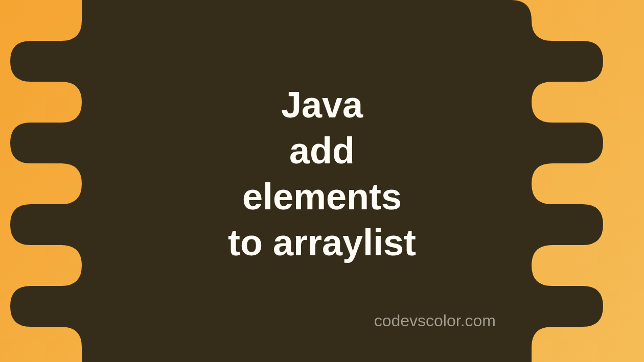 This screenshot has width=644, height=362. Describe the element at coordinates (322, 243) in the screenshot. I see `title-line-4: to arraylist` at that location.